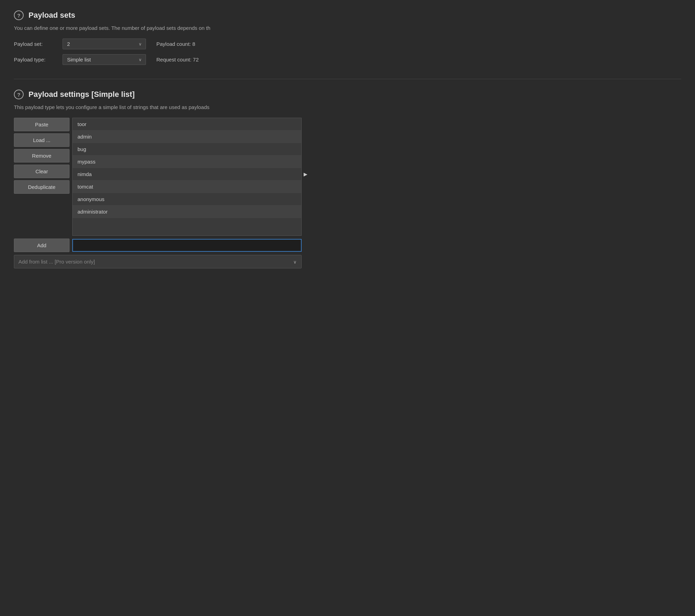 The height and width of the screenshot is (616, 695). Describe the element at coordinates (42, 124) in the screenshot. I see `paste-button: Paste` at that location.